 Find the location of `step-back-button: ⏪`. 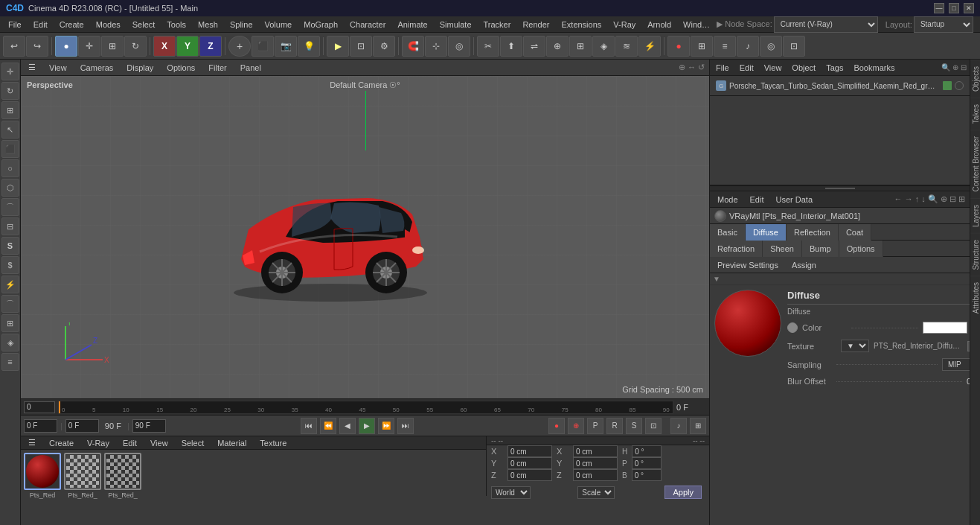

step-back-button: ⏪ is located at coordinates (328, 426).